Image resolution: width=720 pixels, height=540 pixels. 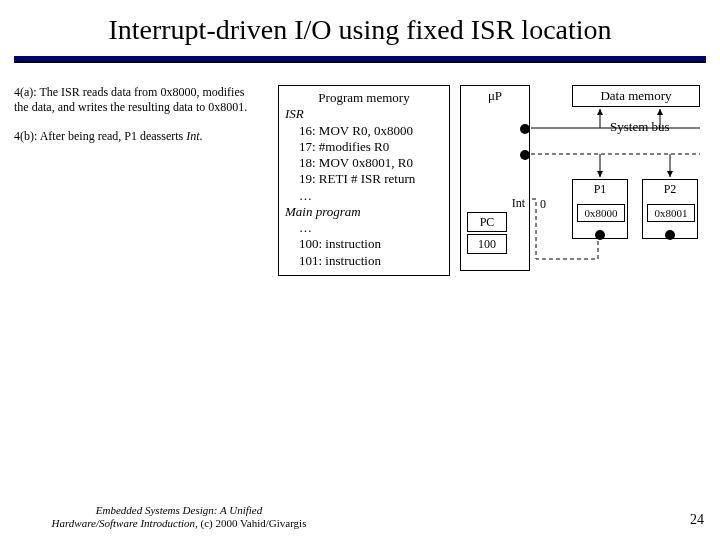 What do you see at coordinates (364, 179) in the screenshot?
I see `isr-row: 19: RETI # ISR return` at bounding box center [364, 179].